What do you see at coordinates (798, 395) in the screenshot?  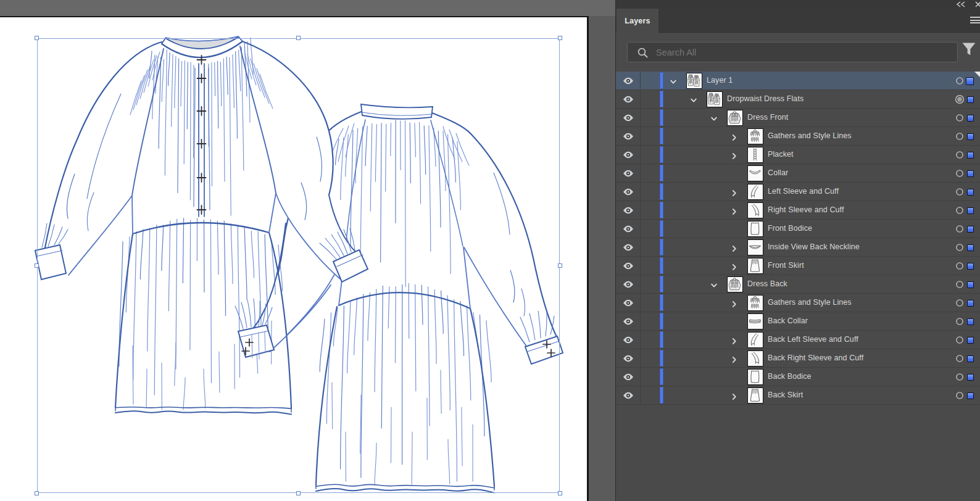 I see `layer-row-back-skirt: Back Skirt` at bounding box center [798, 395].